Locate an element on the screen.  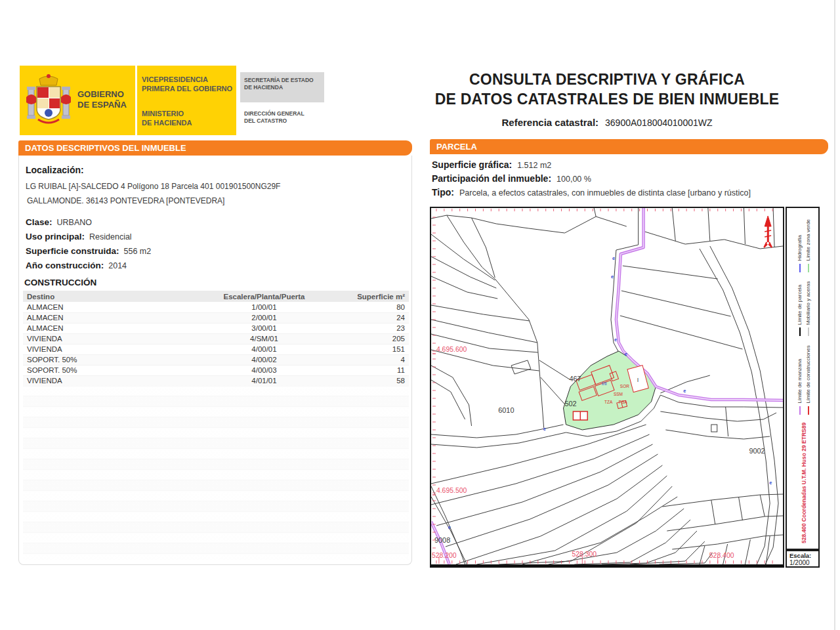
parcel-6010-label: 6010 is located at coordinates (506, 410).